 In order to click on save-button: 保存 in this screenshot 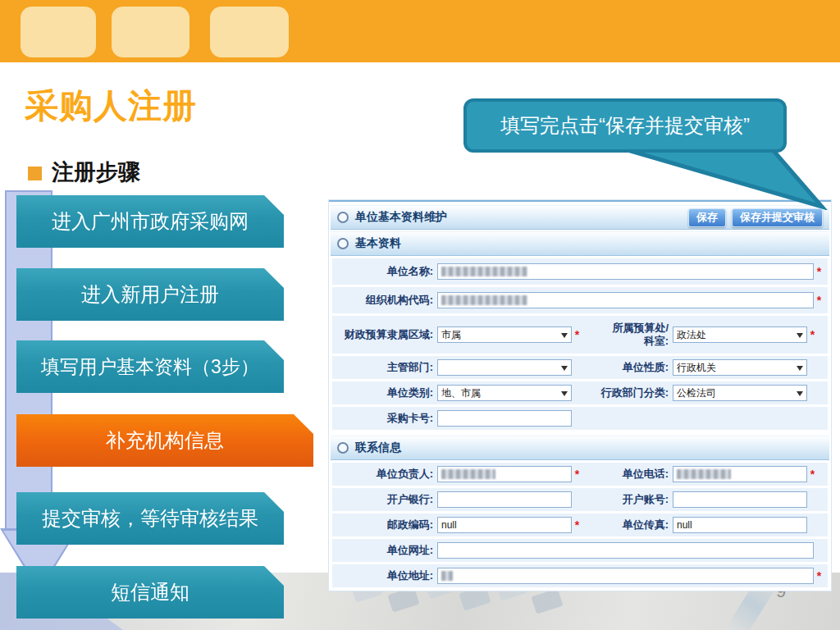, I will do `click(707, 218)`.